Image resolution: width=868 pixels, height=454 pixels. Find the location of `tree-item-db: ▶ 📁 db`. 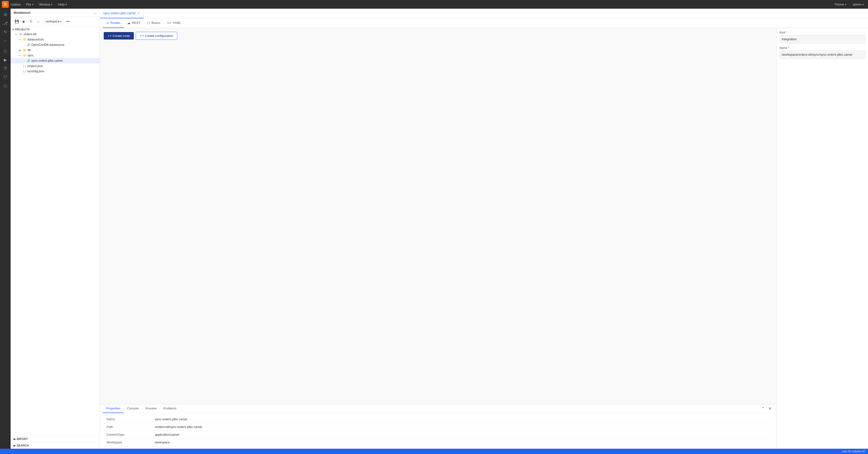

tree-item-db: ▶ 📁 db is located at coordinates (55, 50).